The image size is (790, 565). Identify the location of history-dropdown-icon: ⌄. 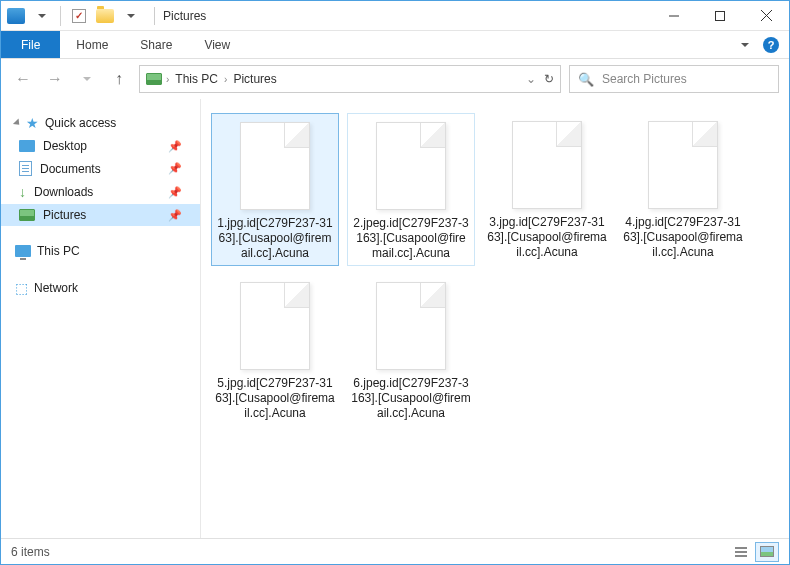
(531, 79).